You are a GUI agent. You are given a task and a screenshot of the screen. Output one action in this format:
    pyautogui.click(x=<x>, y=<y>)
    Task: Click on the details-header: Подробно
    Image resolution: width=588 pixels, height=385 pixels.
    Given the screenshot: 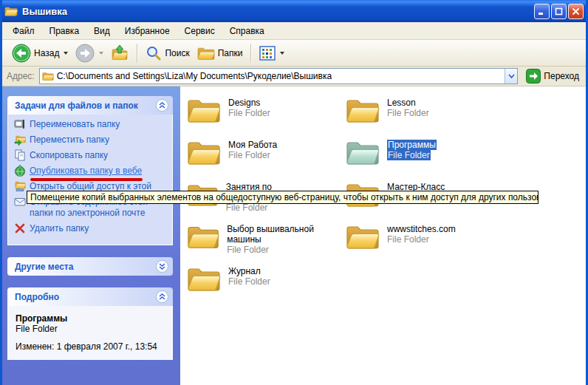 What is the action you would take?
    pyautogui.click(x=90, y=297)
    